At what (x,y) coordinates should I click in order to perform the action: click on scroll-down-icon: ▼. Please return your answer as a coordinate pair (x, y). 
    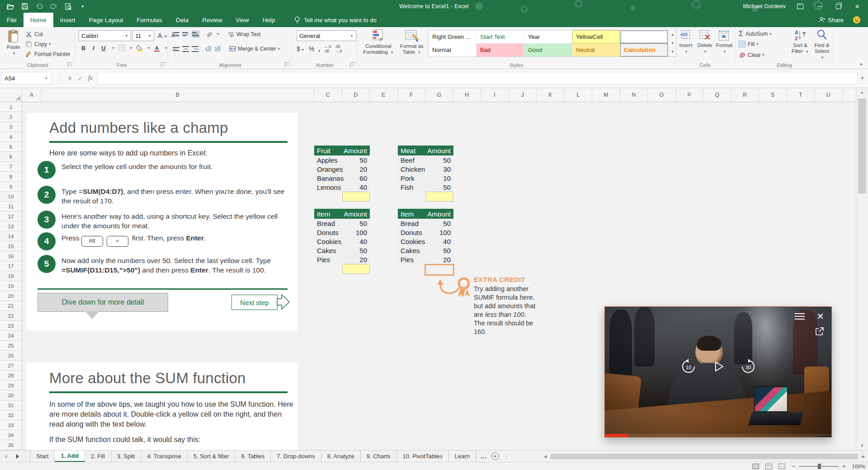
    Looking at the image, I should click on (862, 446).